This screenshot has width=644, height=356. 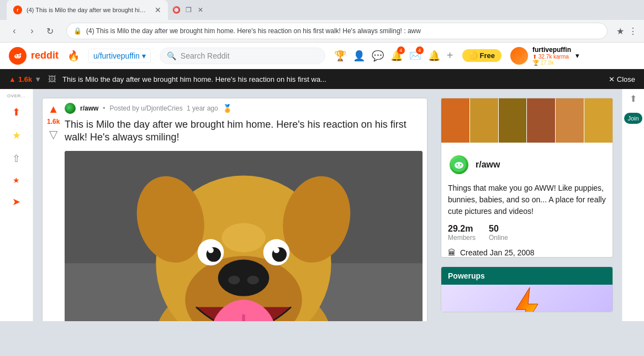 What do you see at coordinates (378, 56) in the screenshot?
I see `chat-icon: 💬` at bounding box center [378, 56].